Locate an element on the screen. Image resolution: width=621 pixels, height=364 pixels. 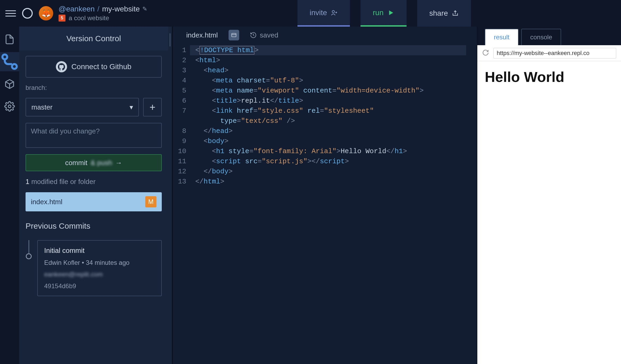
commit-card: Initial commit Edwin Kofler • 34 minutes… is located at coordinates (100, 268).